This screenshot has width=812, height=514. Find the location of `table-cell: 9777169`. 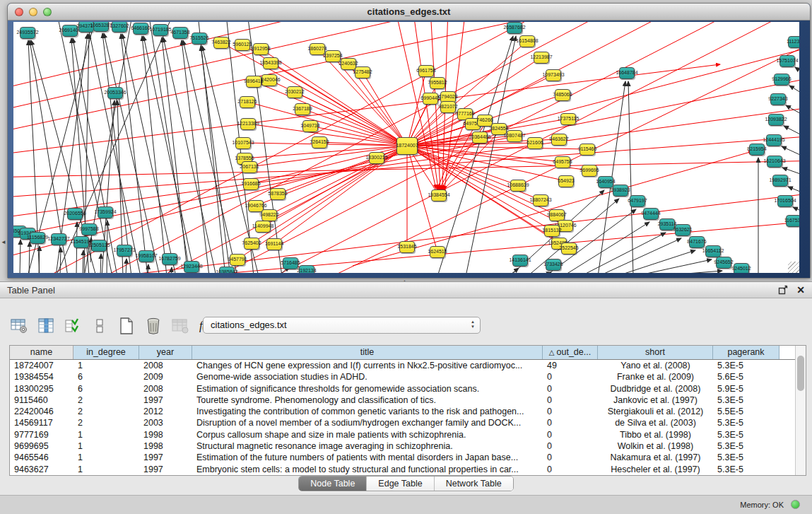

table-cell: 9777169 is located at coordinates (42, 435).